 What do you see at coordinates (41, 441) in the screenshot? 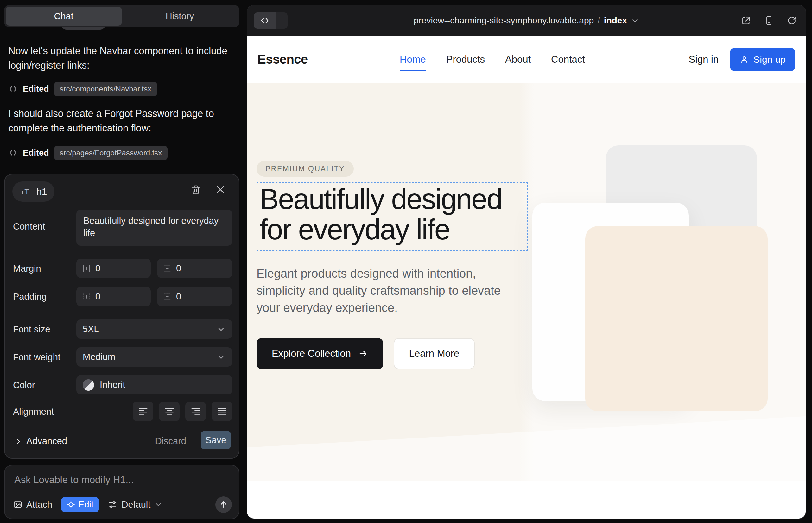
I see `advanced-toggle: Advanced` at bounding box center [41, 441].